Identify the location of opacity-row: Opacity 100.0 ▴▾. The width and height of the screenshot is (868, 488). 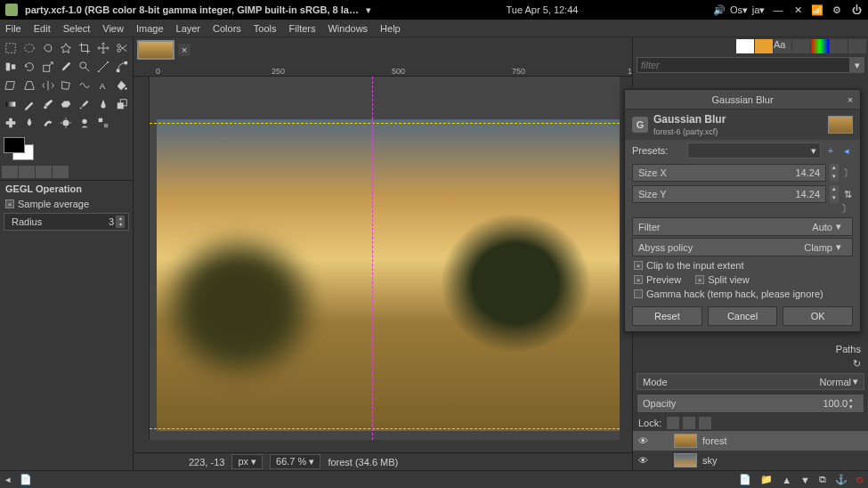
(750, 403).